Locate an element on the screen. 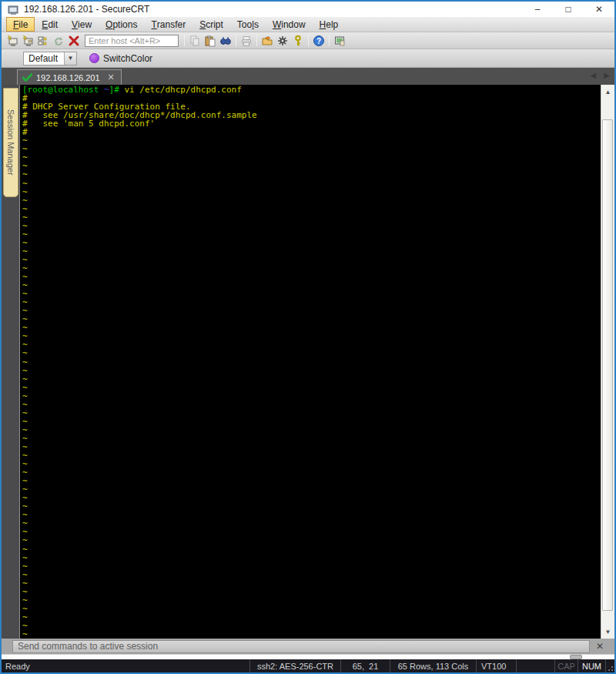  menu-help: Help is located at coordinates (330, 25).